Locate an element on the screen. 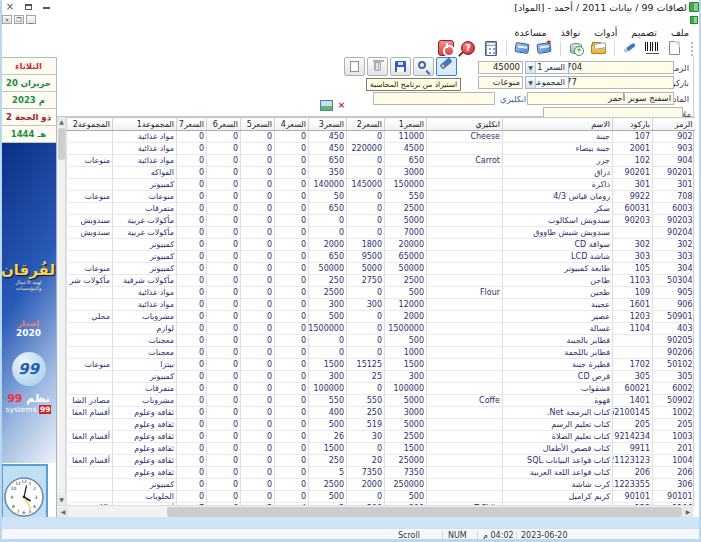 The height and width of the screenshot is (542, 701). folder-materials-icon is located at coordinates (598, 48).